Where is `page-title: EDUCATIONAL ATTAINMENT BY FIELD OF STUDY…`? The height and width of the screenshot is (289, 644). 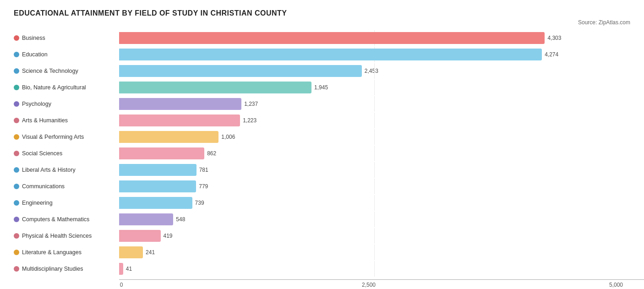
page-title: EDUCATIONAL ATTAINMENT BY FIELD OF STUDY… is located at coordinates (322, 13).